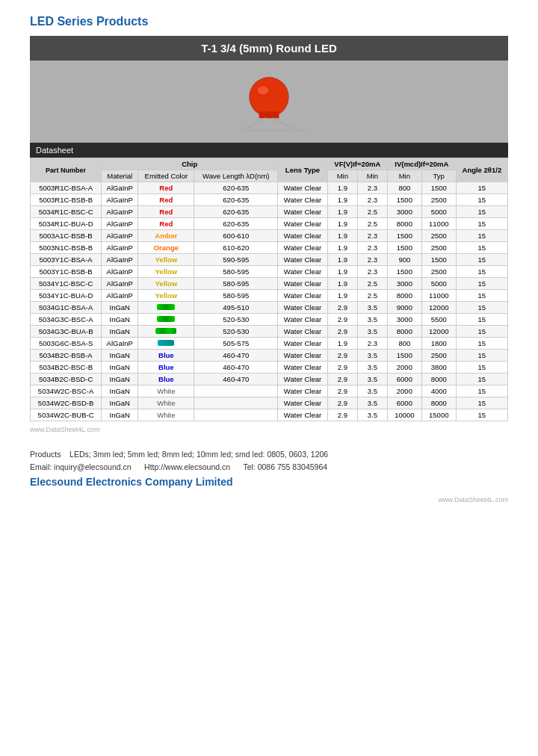 The height and width of the screenshot is (756, 538). I want to click on datasheet-label: Datasheet, so click(269, 150).